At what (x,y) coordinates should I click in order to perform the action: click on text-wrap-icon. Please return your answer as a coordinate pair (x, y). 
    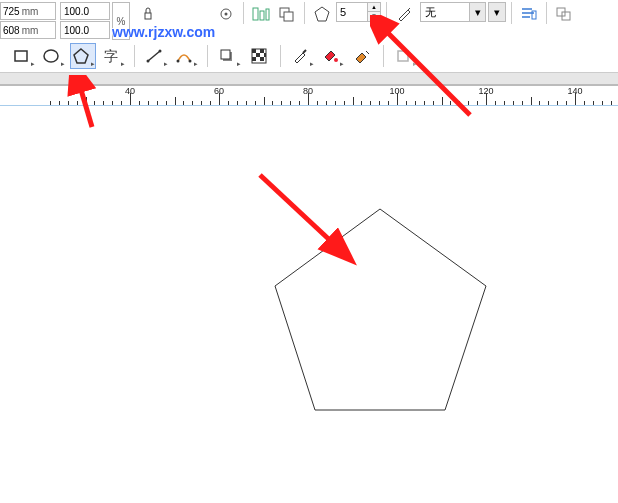
    Looking at the image, I should click on (529, 14).